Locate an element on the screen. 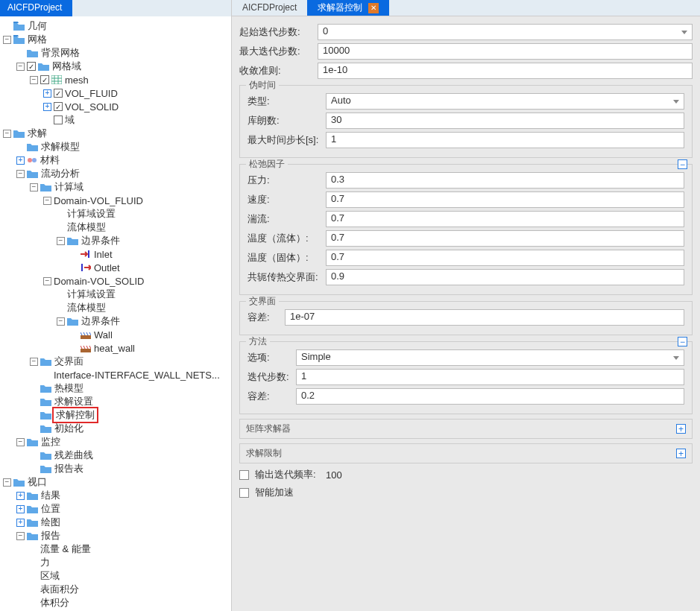 The width and height of the screenshot is (700, 611). folder-icon is located at coordinates (46, 187).